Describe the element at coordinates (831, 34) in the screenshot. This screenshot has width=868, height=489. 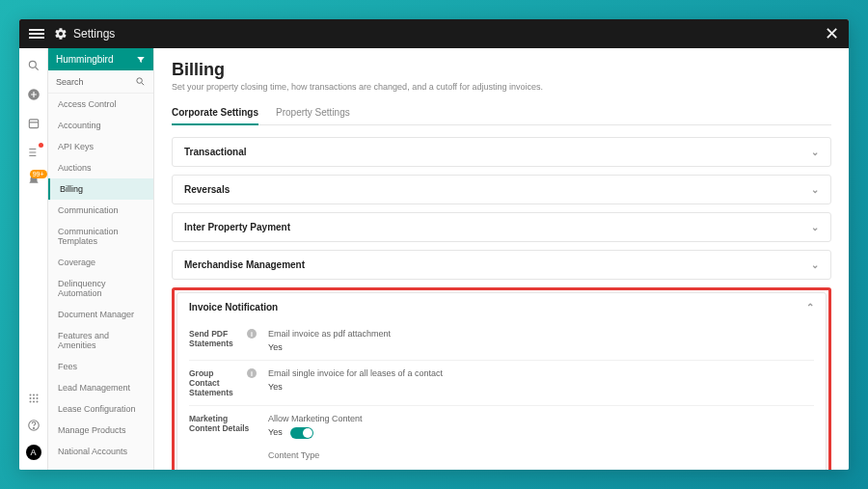
I see `close-icon: ✕` at that location.